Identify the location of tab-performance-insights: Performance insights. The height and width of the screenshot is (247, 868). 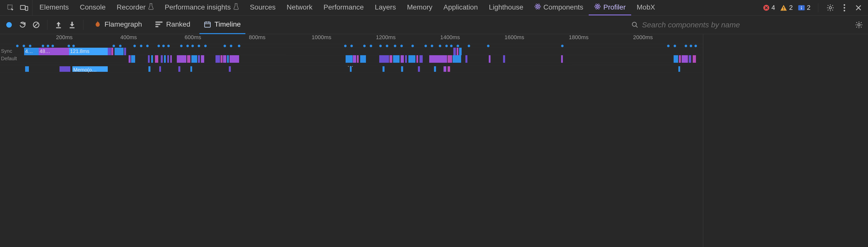
(202, 7).